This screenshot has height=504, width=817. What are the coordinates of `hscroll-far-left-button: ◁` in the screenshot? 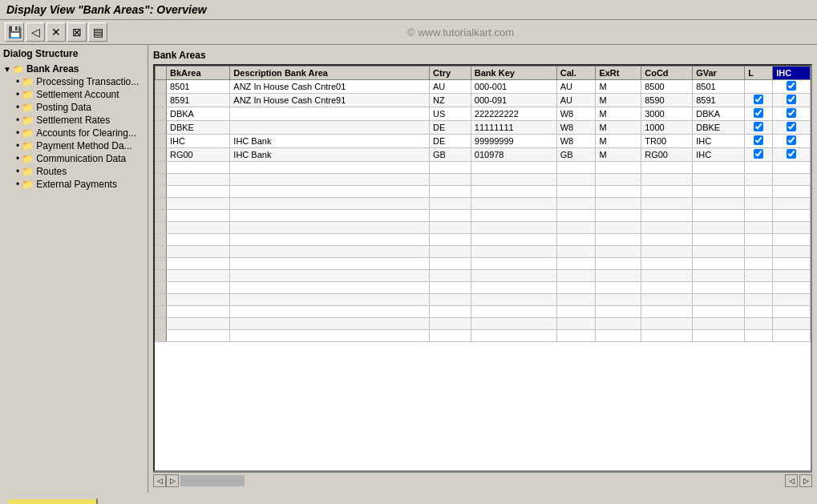 It's located at (791, 481).